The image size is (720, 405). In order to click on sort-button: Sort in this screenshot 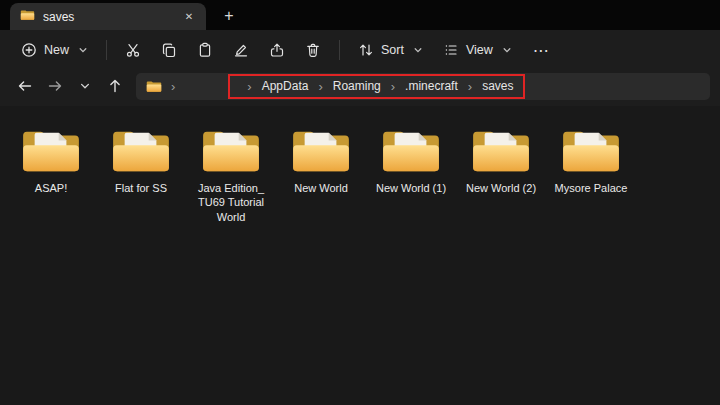, I will do `click(390, 50)`.